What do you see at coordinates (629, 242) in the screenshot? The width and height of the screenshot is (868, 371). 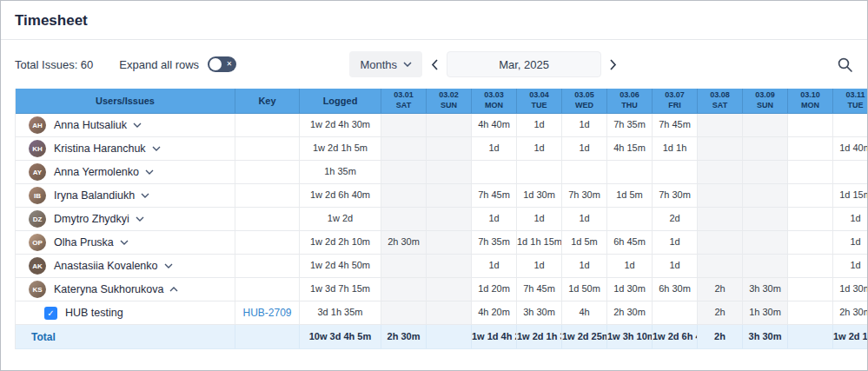 I see `day-cell: 6h 45m` at bounding box center [629, 242].